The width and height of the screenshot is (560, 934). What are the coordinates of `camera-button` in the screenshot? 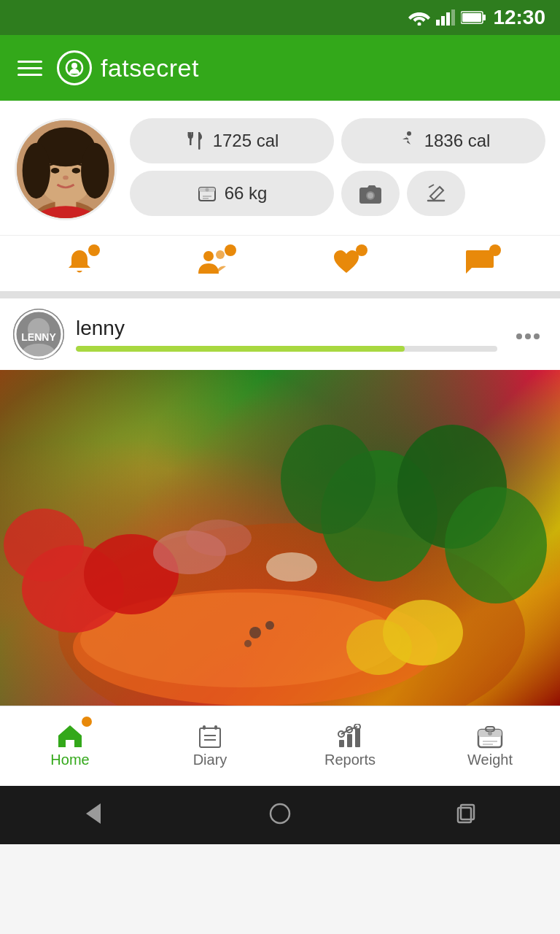 It's located at (370, 193).